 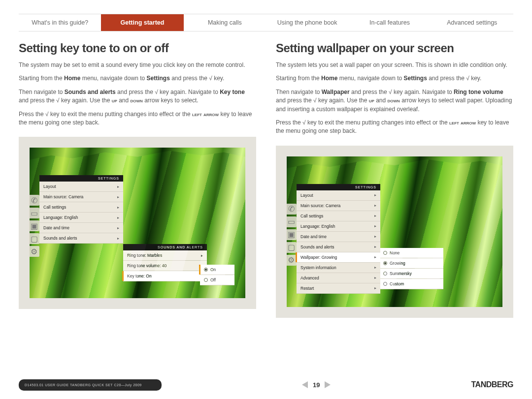 What do you see at coordinates (411, 274) in the screenshot?
I see `opt-summersky: Summersky` at bounding box center [411, 274].